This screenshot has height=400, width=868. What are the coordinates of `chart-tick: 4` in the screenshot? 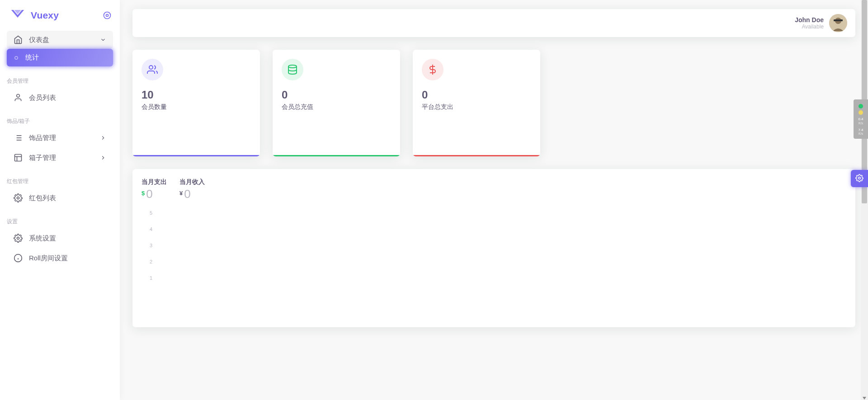 It's located at (498, 229).